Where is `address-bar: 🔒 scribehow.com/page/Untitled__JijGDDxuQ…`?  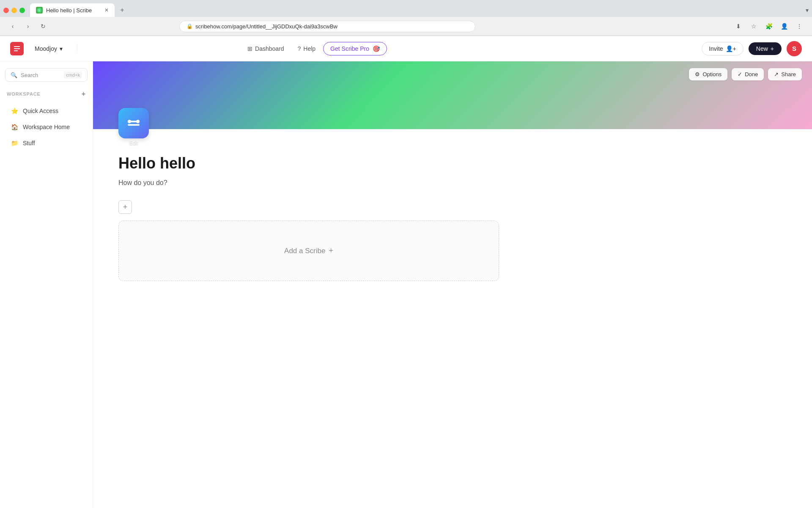 address-bar: 🔒 scribehow.com/page/Untitled__JijGDDxuQ… is located at coordinates (327, 26).